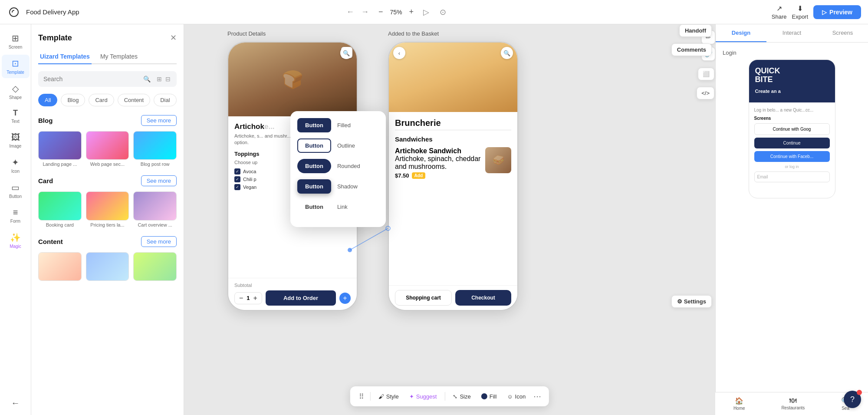 This screenshot has width=868, height=415. I want to click on phone1-quantity-control: − 1 +, so click(248, 298).